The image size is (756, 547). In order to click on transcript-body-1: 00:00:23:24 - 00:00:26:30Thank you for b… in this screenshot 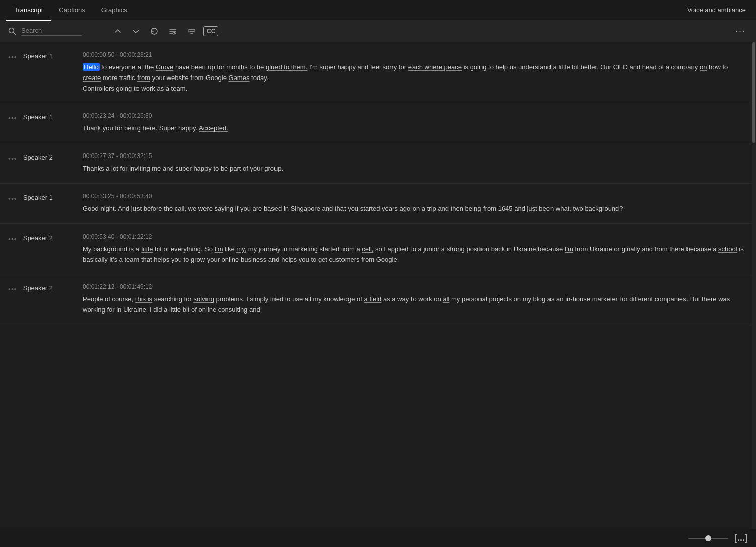, I will do `click(414, 123)`.